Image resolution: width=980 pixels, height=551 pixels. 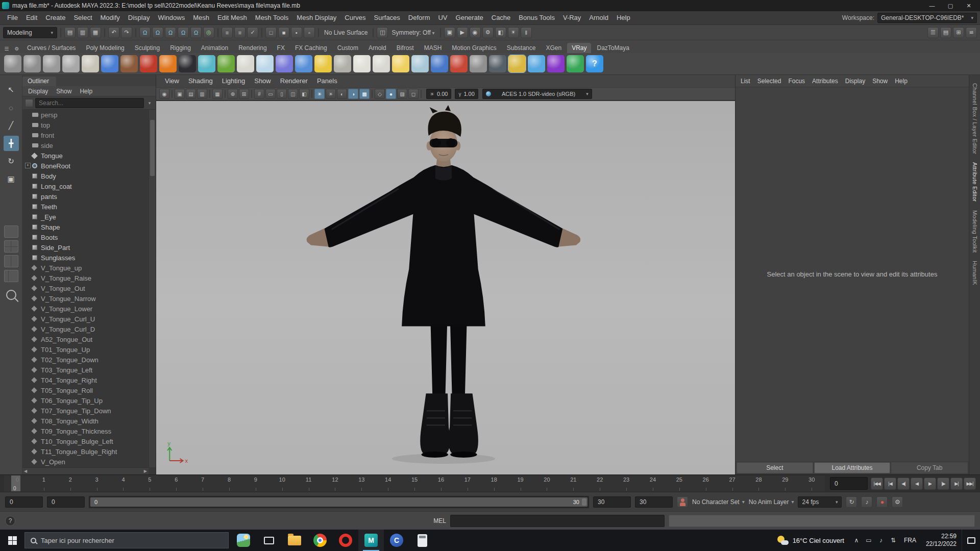 I want to click on shelf-tab: Rendering, so click(x=252, y=48).